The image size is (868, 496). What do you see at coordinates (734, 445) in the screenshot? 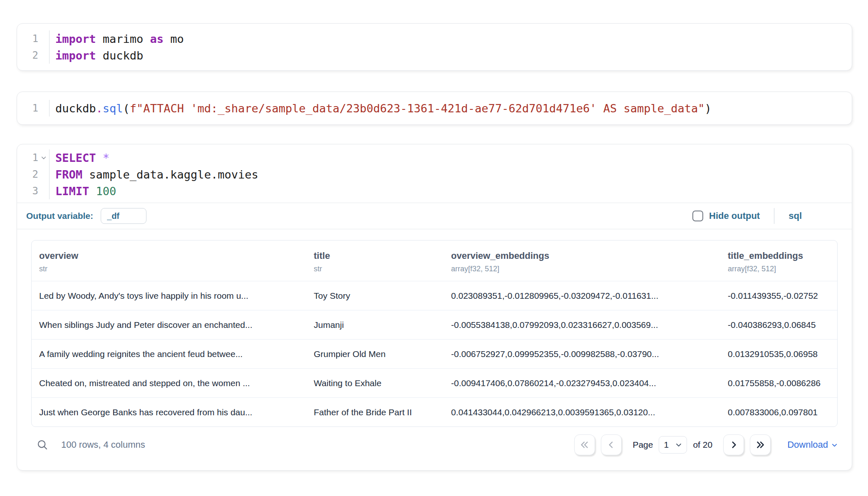
I see `next-page-button` at bounding box center [734, 445].